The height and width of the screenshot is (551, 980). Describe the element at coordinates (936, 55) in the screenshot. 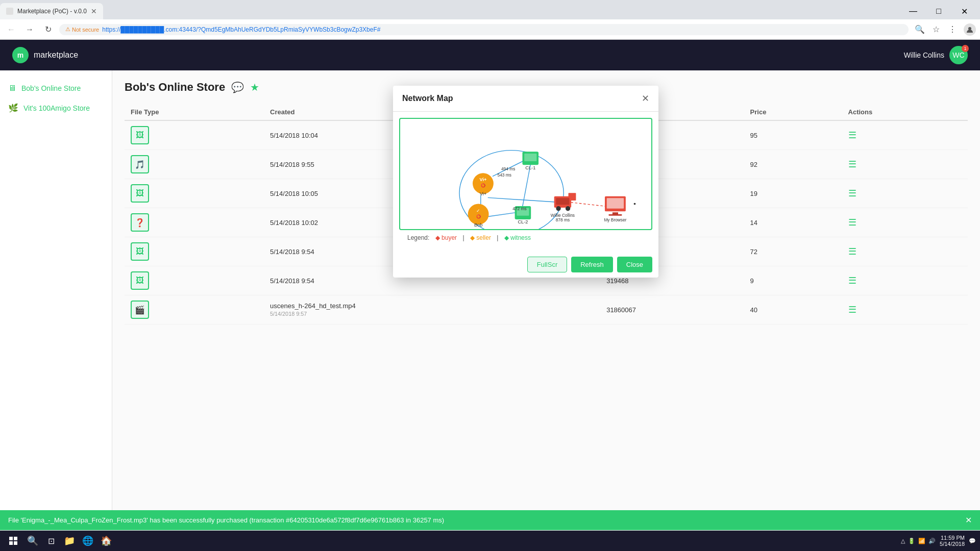

I see `user-info: Willie Collins WC 1` at that location.